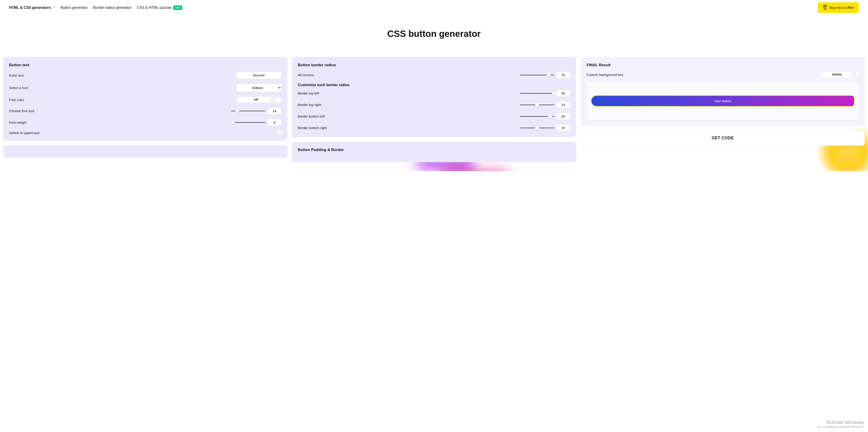 The image size is (868, 432). I want to click on all-corners-label: All corners, so click(315, 75).